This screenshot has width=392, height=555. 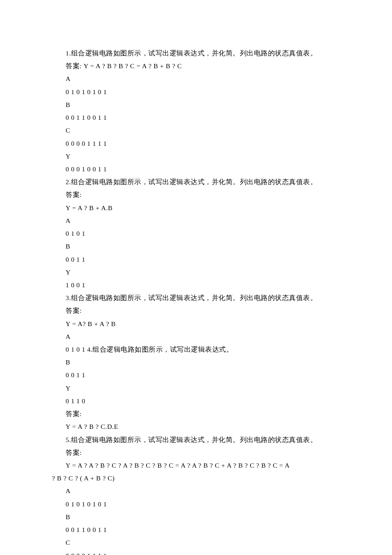 I want to click on text-line: ? B ? C ? ( A + B ? C), so click(x=196, y=478).